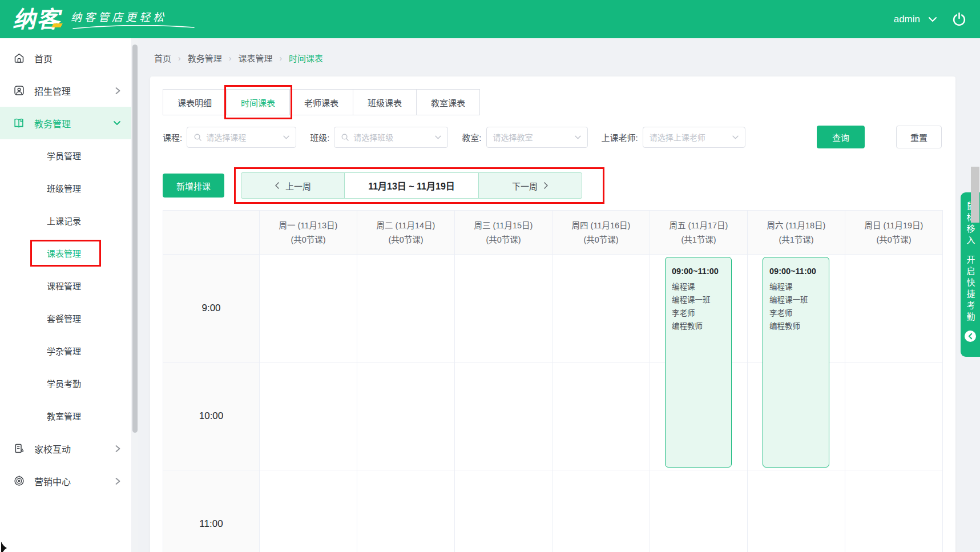 This screenshot has height=552, width=980. What do you see at coordinates (66, 123) in the screenshot?
I see `sidebar-item-academic: 教务管理` at bounding box center [66, 123].